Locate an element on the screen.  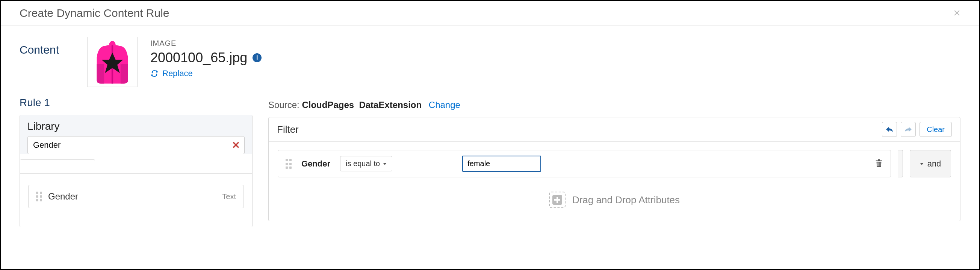
library-tabs is located at coordinates (136, 166).